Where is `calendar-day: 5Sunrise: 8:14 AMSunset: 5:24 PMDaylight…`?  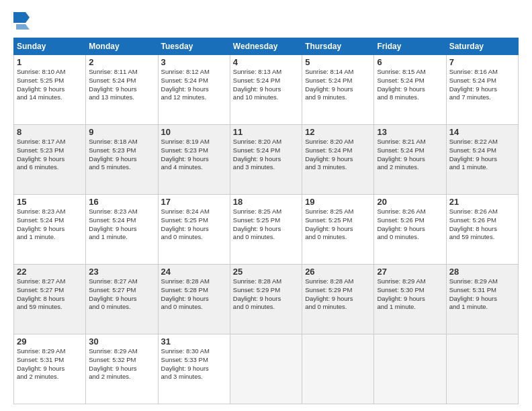
calendar-day: 5Sunrise: 8:14 AMSunset: 5:24 PMDaylight… is located at coordinates (339, 90).